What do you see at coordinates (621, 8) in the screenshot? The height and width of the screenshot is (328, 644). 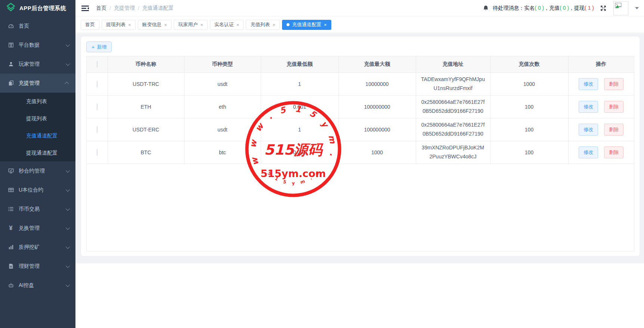 I see `avatar` at bounding box center [621, 8].